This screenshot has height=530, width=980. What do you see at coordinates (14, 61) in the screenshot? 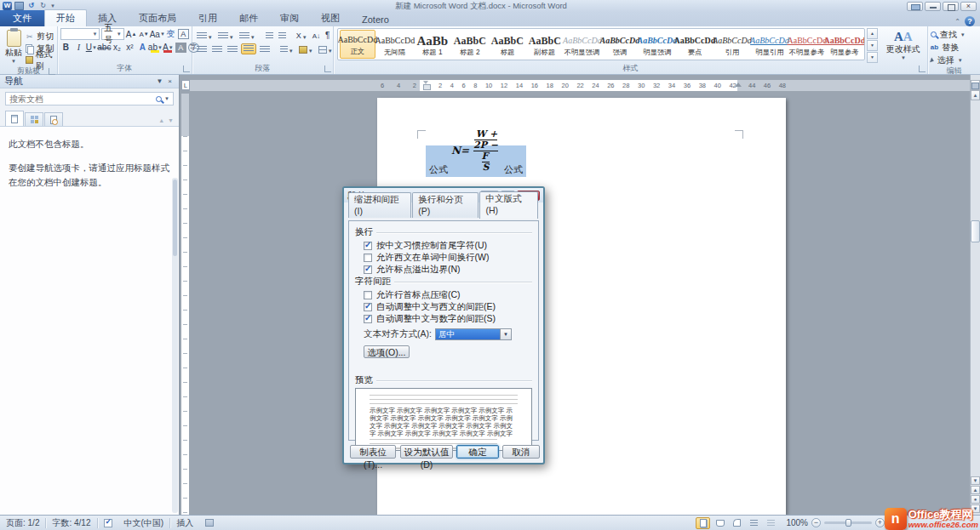
I see `paste-dropdown-icon: ▼` at bounding box center [14, 61].